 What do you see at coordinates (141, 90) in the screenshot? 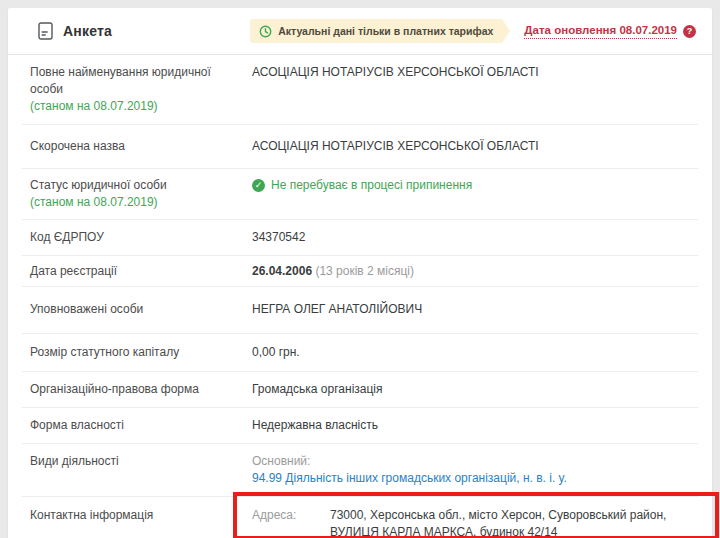
I see `row-label: Повне найменування юридичної особи (стан…` at bounding box center [141, 90].